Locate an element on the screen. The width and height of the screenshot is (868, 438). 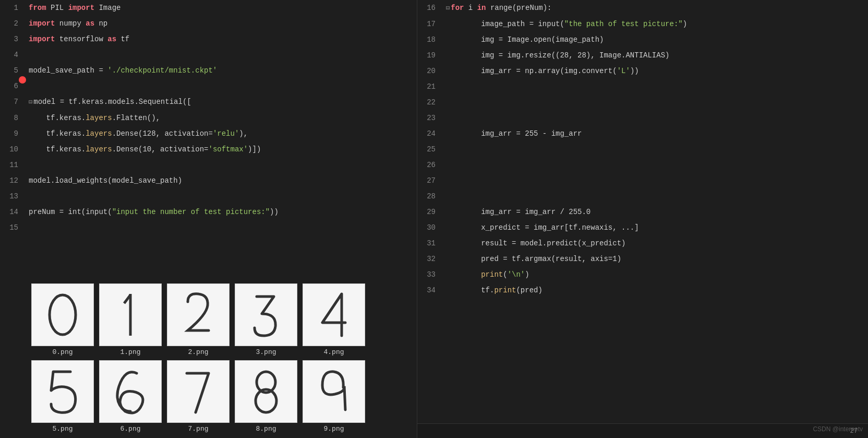
code-line-12: 12 model.load_weights(model_save_path) is located at coordinates (209, 181).